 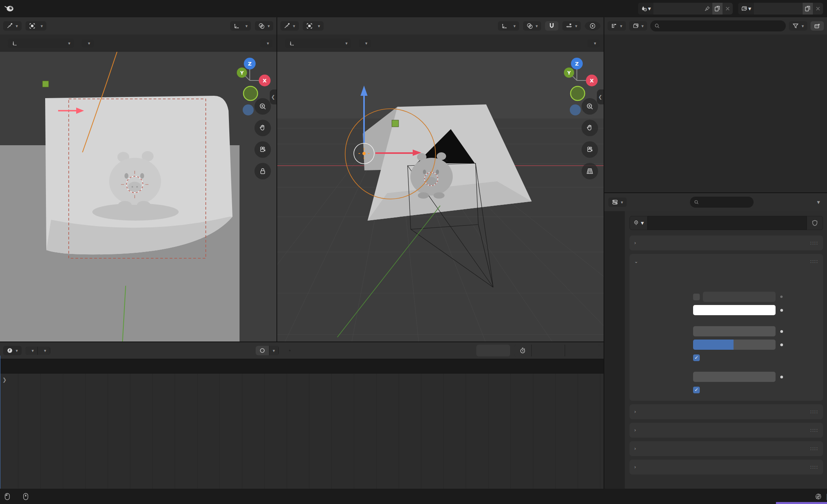 I want to click on chevron-down-icon: ▾, so click(x=820, y=202).